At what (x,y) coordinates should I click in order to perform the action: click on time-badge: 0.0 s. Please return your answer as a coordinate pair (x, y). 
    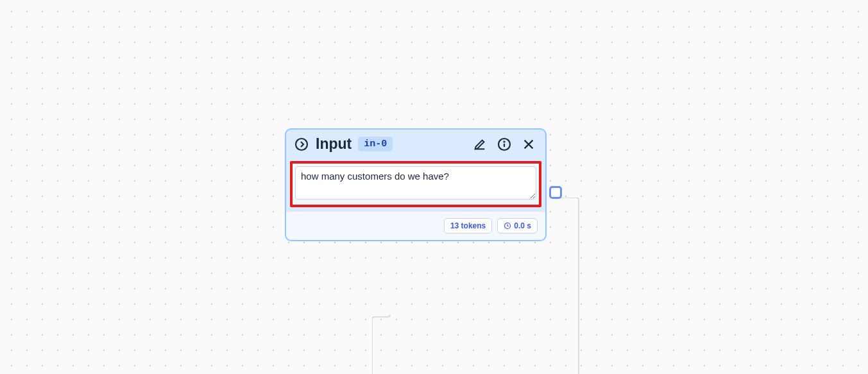
    Looking at the image, I should click on (517, 226).